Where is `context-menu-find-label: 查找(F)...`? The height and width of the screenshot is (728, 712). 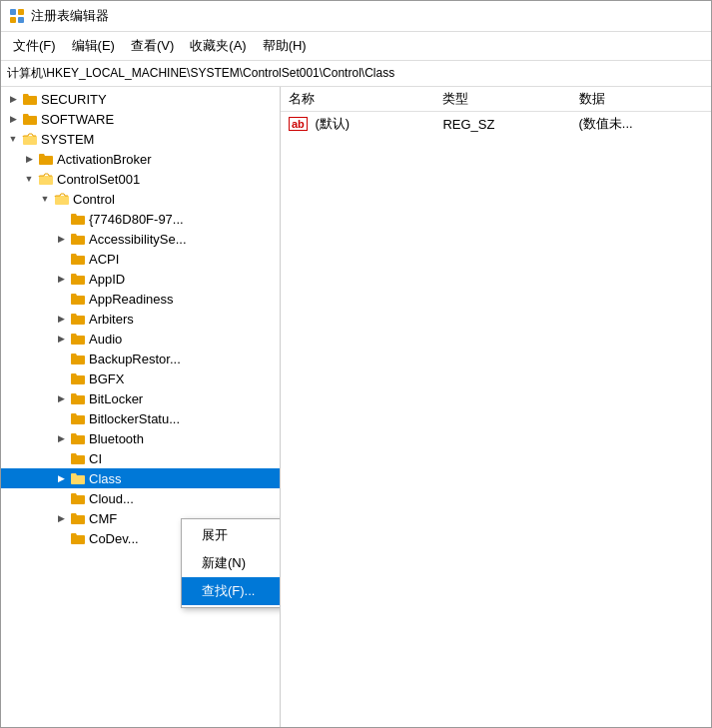
context-menu-find-label: 查找(F)... is located at coordinates (228, 591).